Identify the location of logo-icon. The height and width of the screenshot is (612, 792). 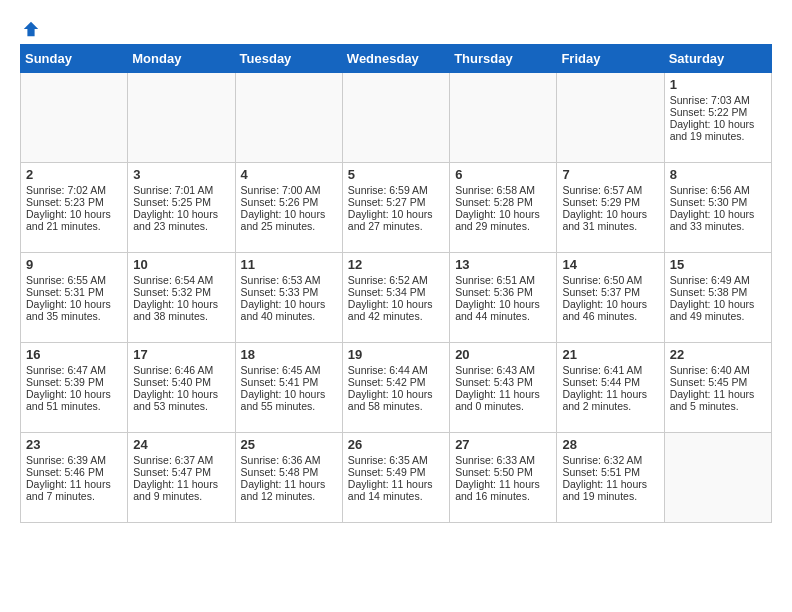
(31, 29).